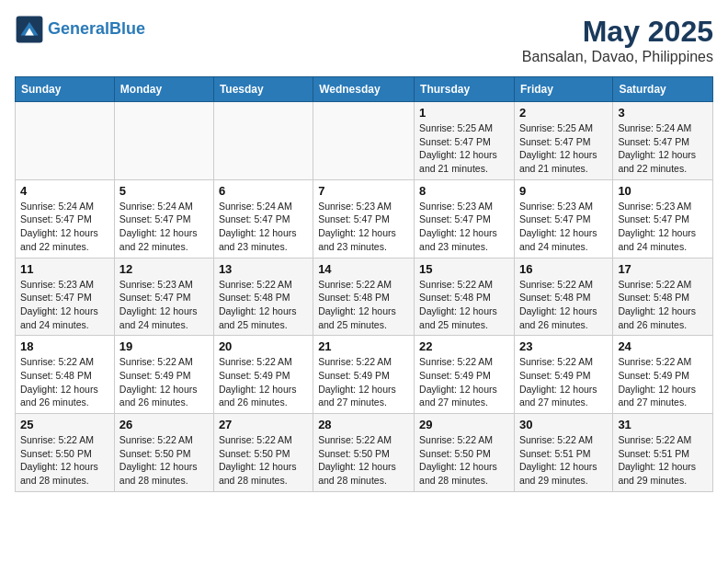 The height and width of the screenshot is (563, 728). I want to click on day-number: 14, so click(364, 269).